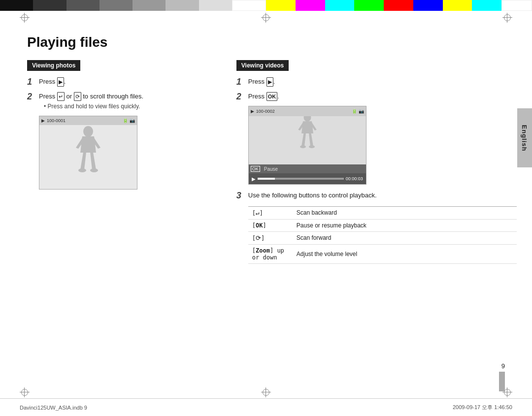 Image resolution: width=532 pixels, height=416 pixels. What do you see at coordinates (259, 225) in the screenshot?
I see `key-ok: [OK]` at bounding box center [259, 225].